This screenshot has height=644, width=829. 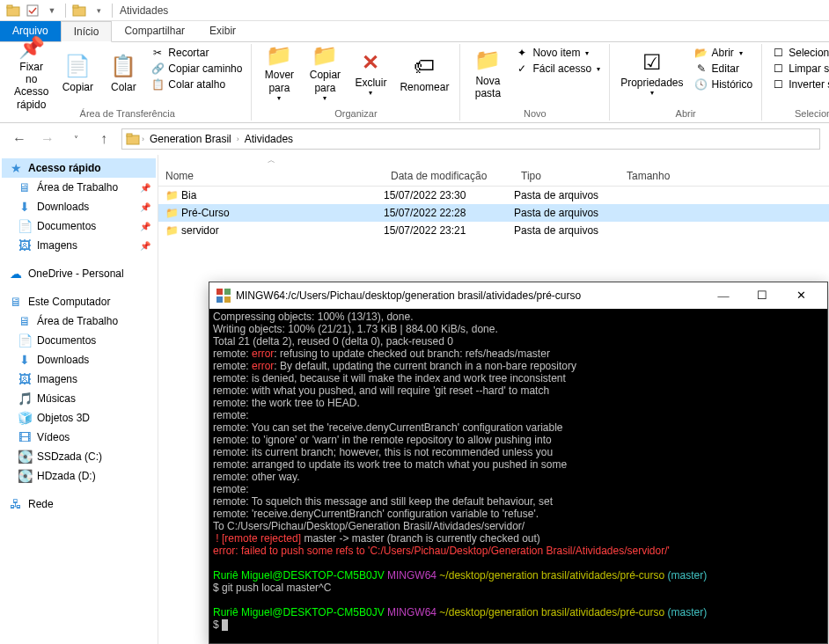 What do you see at coordinates (518, 296) in the screenshot?
I see `terminal-titlebar: MINGW64:/c/Users/Pichau/desktop/generati…` at bounding box center [518, 296].